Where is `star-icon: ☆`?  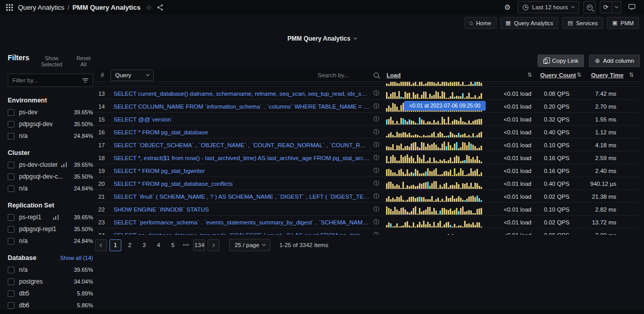
star-icon: ☆ is located at coordinates (149, 7).